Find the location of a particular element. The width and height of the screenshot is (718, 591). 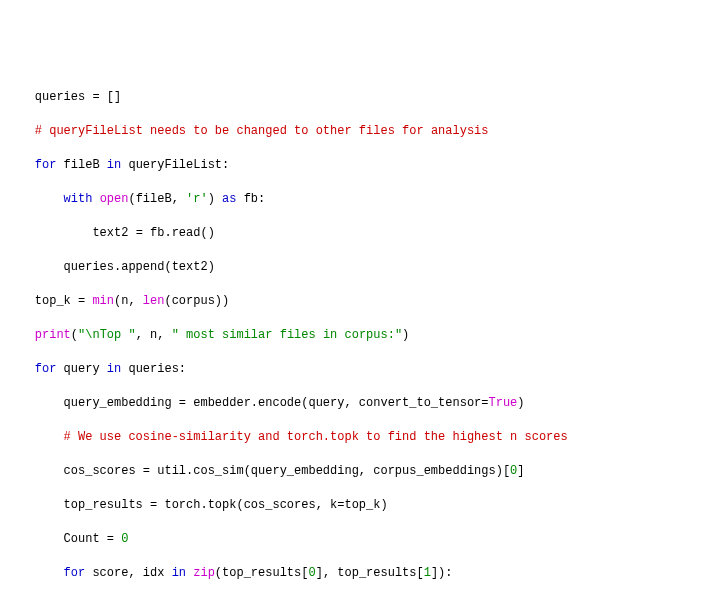

code-line: # We use cosine-similarity and torch.top… is located at coordinates (362, 438).